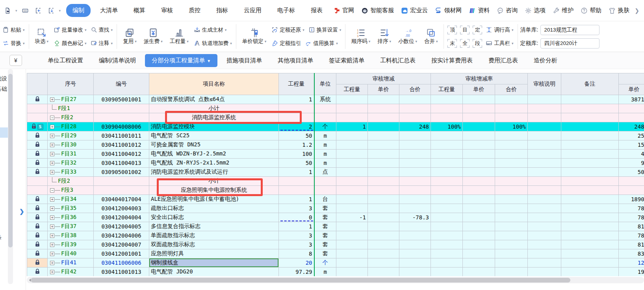 The width and height of the screenshot is (644, 290). I want to click on tree-cell: +F目38, so click(71, 236).